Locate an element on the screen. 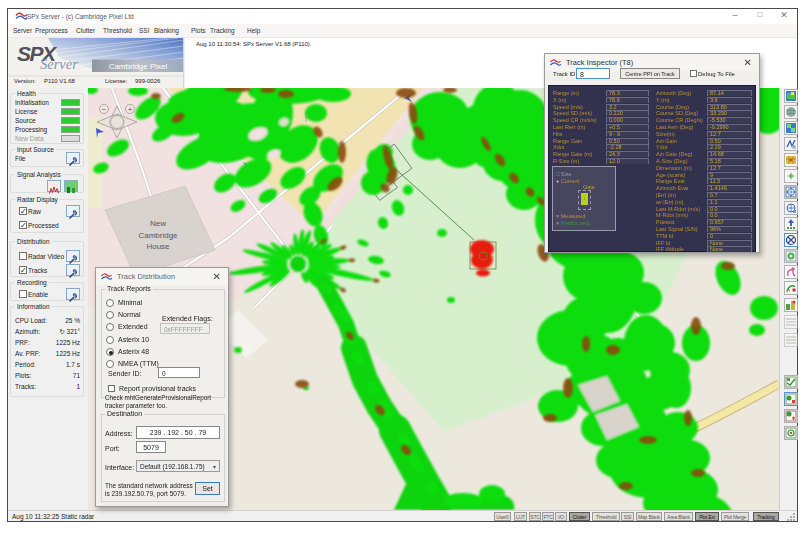 Image resolution: width=811 pixels, height=537 pixels. svg-text: Server is located at coordinates (59, 64).